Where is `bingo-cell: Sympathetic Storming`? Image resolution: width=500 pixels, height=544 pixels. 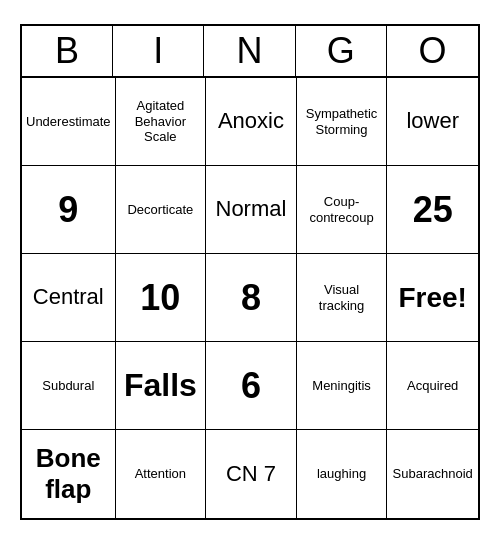
bingo-cell: Sympathetic Storming is located at coordinates (342, 122).